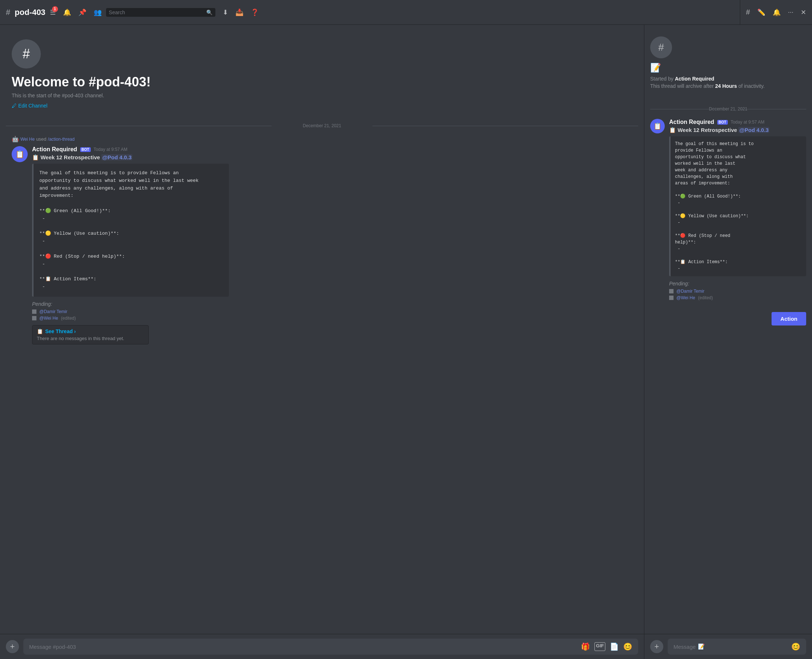 The width and height of the screenshot is (812, 659). What do you see at coordinates (332, 157) in the screenshot?
I see `message-title: 📋 Week 12 Retrospective @Pod 4.0.3` at bounding box center [332, 157].